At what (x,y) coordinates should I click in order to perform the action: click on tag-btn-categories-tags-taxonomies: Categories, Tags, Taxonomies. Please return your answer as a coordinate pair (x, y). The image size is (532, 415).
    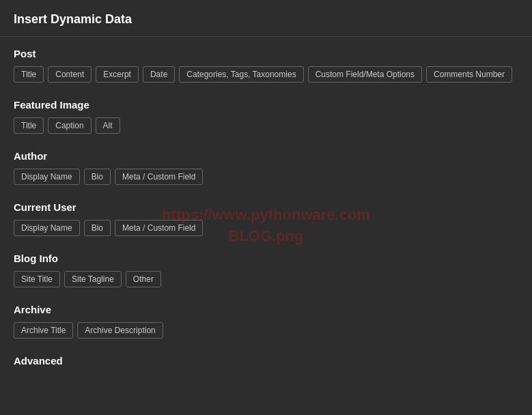
    Looking at the image, I should click on (241, 74).